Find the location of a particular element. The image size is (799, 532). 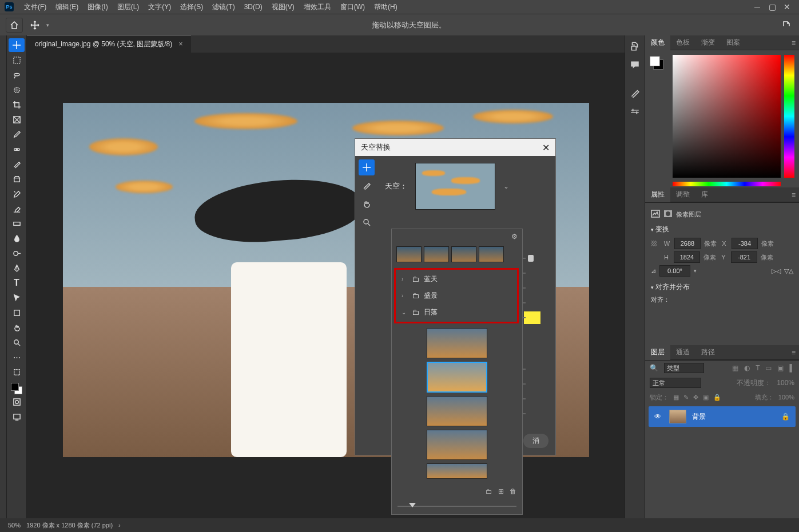

edit-toolbar is located at coordinates (17, 372).